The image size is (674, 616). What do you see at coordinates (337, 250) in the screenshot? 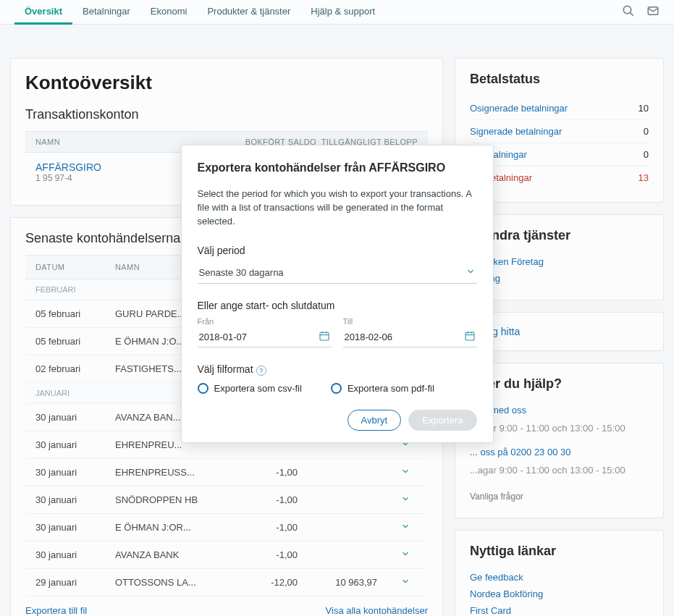
I see `period-label: Välj period` at bounding box center [337, 250].